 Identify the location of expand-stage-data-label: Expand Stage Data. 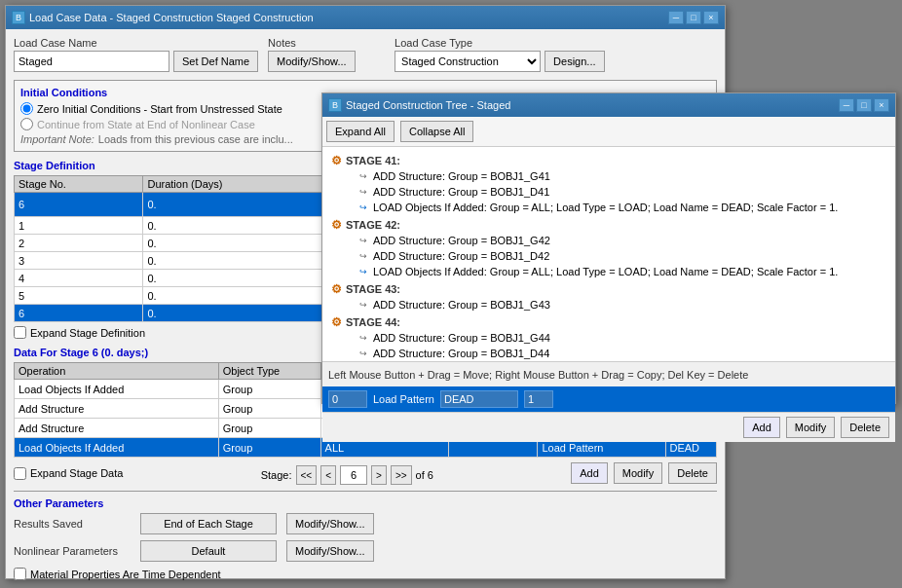
(76, 473).